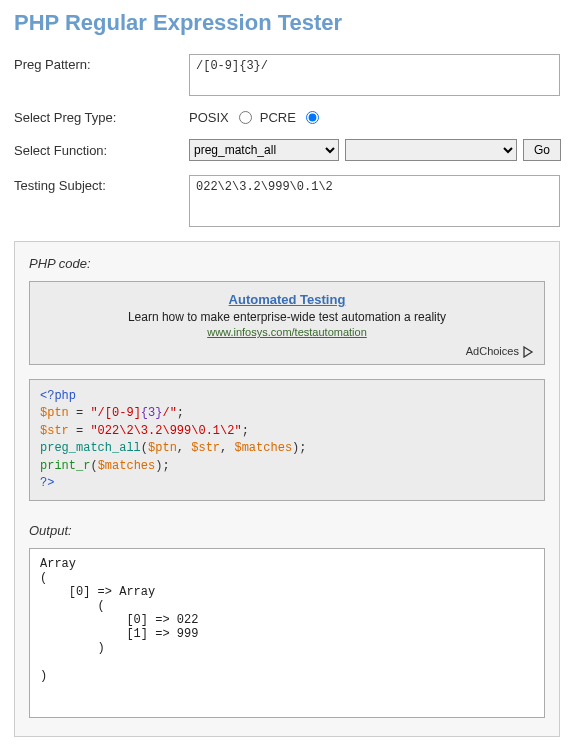 The height and width of the screenshot is (747, 574). I want to click on code-close-tag: ?>, so click(47, 483).